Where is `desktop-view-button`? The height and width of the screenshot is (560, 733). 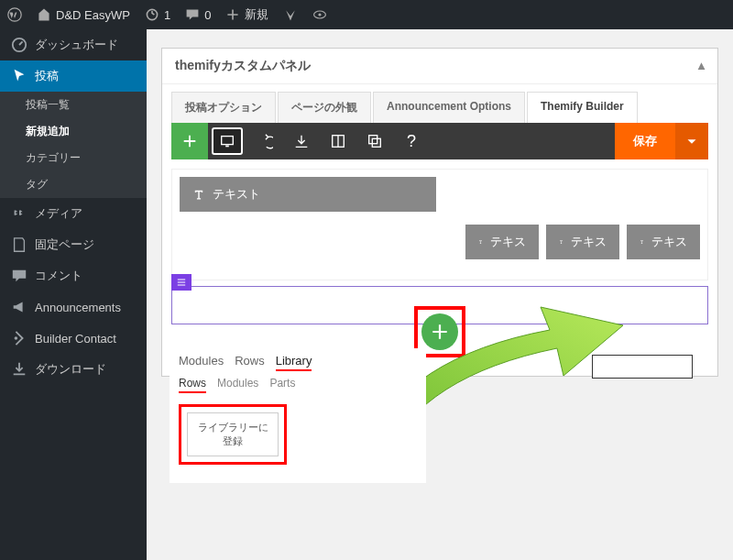 desktop-view-button is located at coordinates (227, 141).